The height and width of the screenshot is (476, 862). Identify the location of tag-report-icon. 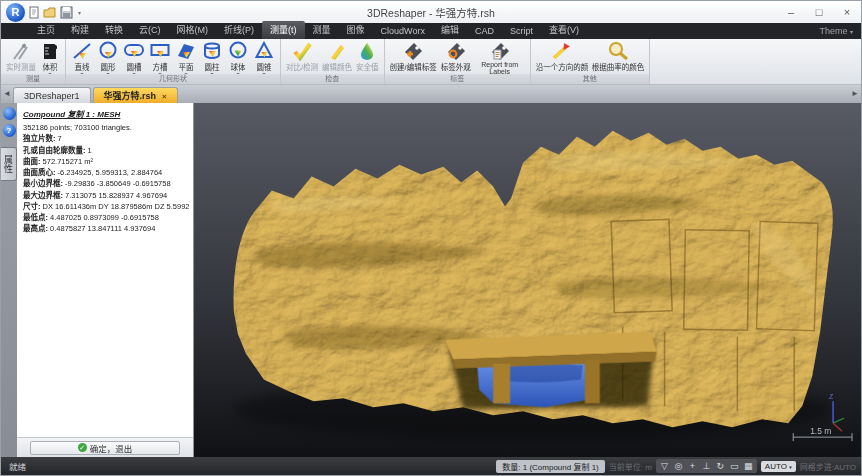
(500, 51).